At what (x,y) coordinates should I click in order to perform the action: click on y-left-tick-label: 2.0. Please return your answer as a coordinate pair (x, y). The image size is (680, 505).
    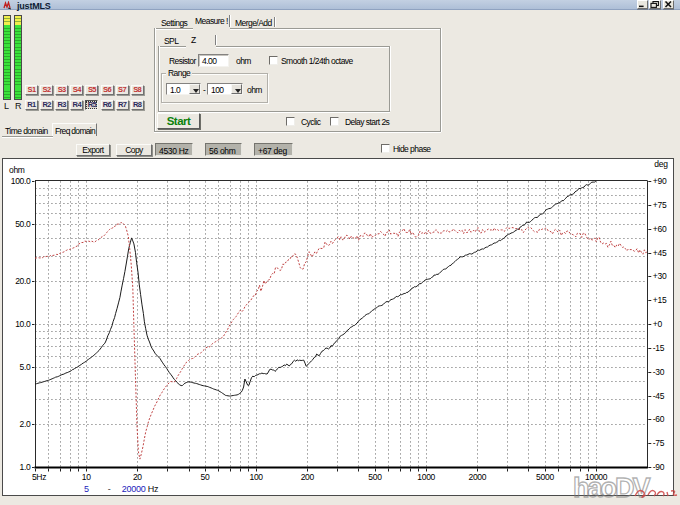
    Looking at the image, I should click on (26, 424).